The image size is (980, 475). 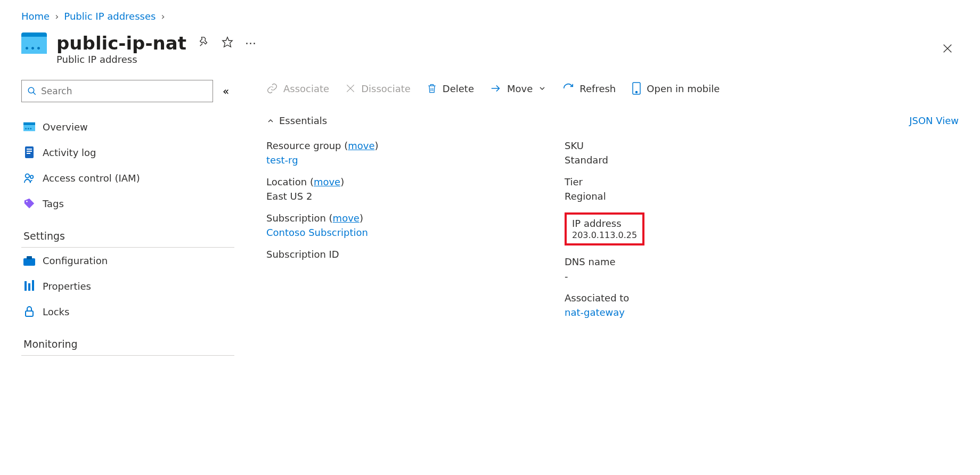 I want to click on mobile-icon, so click(x=636, y=88).